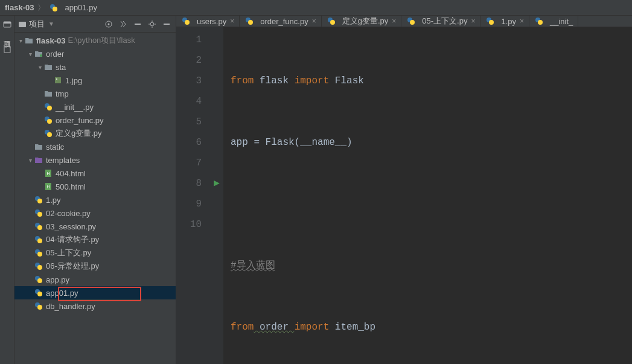  What do you see at coordinates (95, 160) in the screenshot?
I see `tree-row-templates: ▾ templates` at bounding box center [95, 160].